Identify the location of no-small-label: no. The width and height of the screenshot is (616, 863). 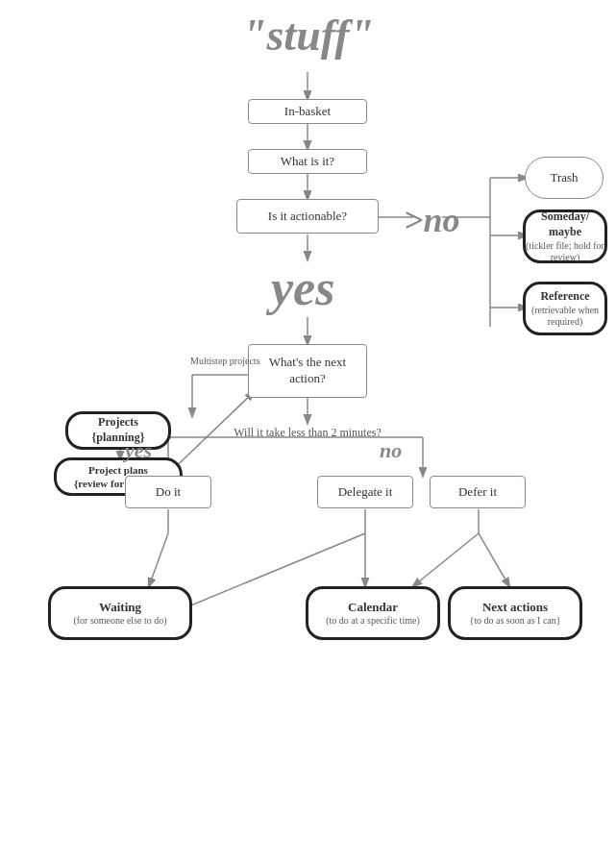
(390, 451).